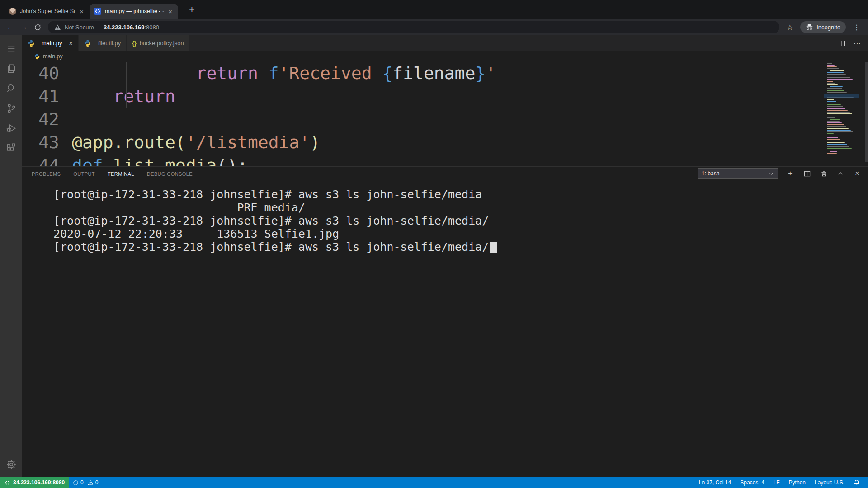 The width and height of the screenshot is (868, 488). What do you see at coordinates (840, 174) in the screenshot?
I see `maximize-panel-button` at bounding box center [840, 174].